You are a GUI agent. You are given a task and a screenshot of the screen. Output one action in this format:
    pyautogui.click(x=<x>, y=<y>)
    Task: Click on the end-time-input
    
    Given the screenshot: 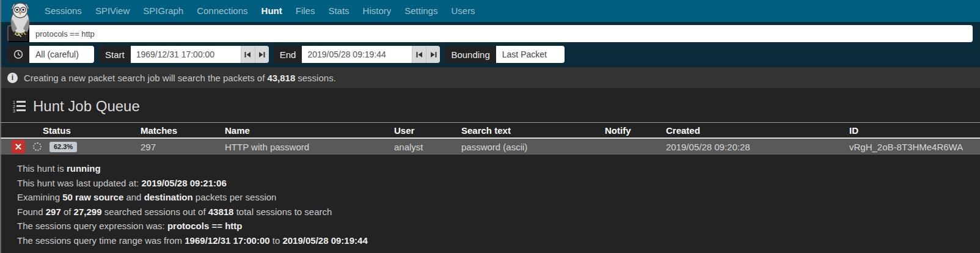 What is the action you would take?
    pyautogui.click(x=357, y=54)
    